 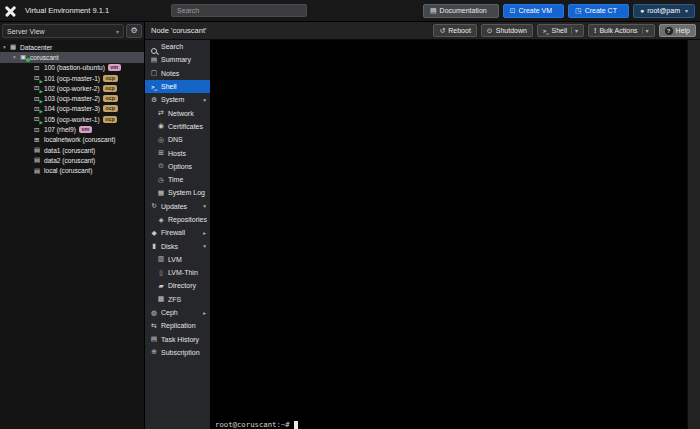 I want to click on menu-item-options: ⊙ Options, so click(x=178, y=166).